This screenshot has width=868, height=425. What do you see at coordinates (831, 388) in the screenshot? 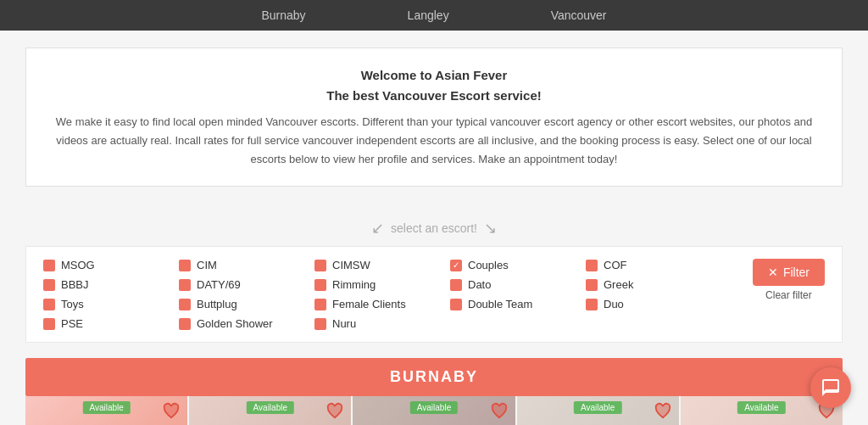
I see `chat-button` at bounding box center [831, 388].